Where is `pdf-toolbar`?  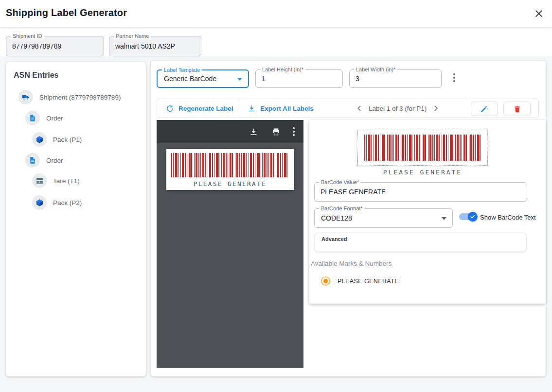 pdf-toolbar is located at coordinates (230, 132).